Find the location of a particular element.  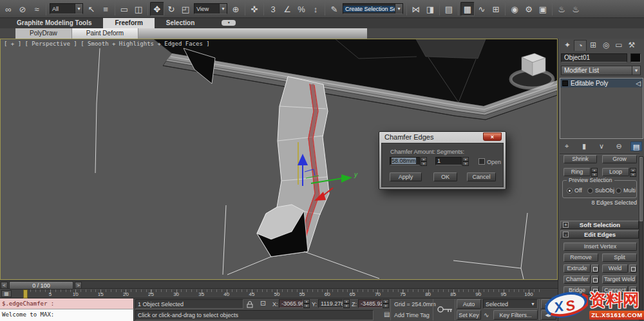

time-slider-handle: 0 / 100 is located at coordinates (41, 286).